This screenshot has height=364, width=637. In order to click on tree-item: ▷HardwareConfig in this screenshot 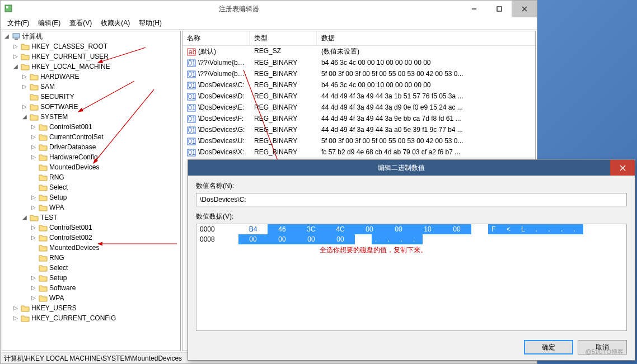, I will do `click(105, 157)`.